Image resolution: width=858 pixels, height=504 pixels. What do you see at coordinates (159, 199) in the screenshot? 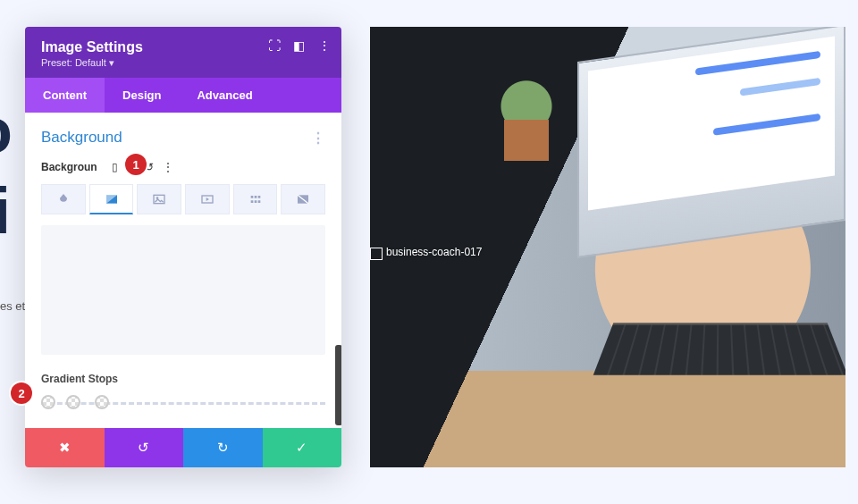
I see `image-icon` at bounding box center [159, 199].